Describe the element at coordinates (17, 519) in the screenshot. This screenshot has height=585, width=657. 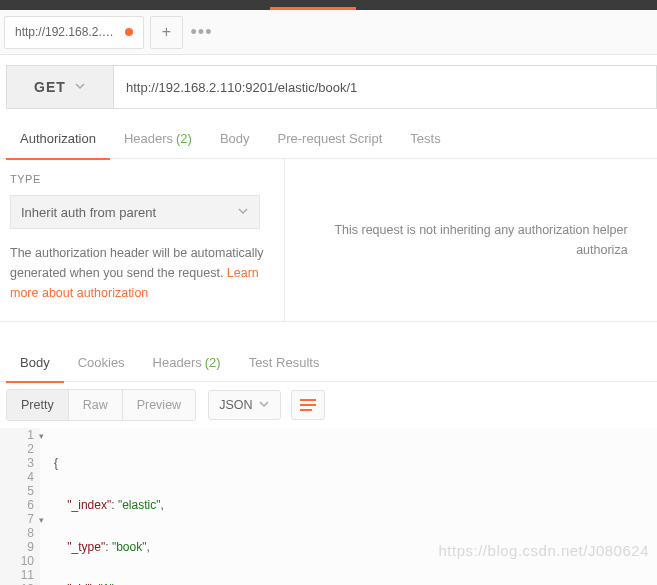
I see `line-number: 7▾` at that location.